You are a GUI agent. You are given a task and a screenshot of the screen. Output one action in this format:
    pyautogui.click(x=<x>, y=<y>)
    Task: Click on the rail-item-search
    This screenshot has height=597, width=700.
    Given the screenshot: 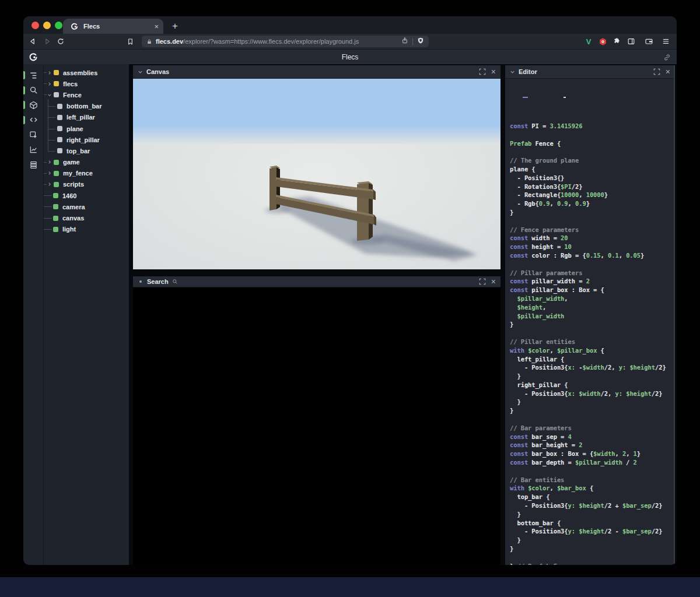 What is the action you would take?
    pyautogui.click(x=34, y=90)
    